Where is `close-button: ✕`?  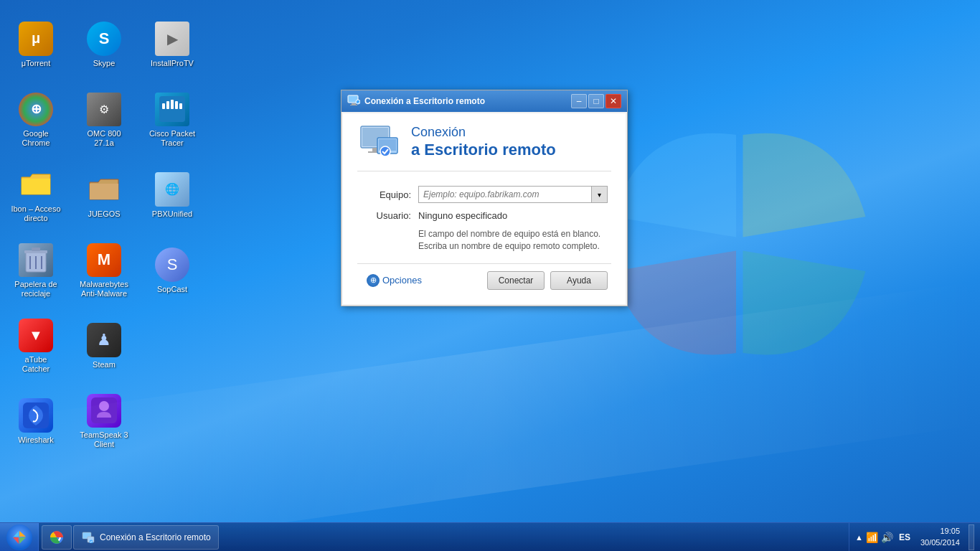
close-button: ✕ is located at coordinates (613, 101).